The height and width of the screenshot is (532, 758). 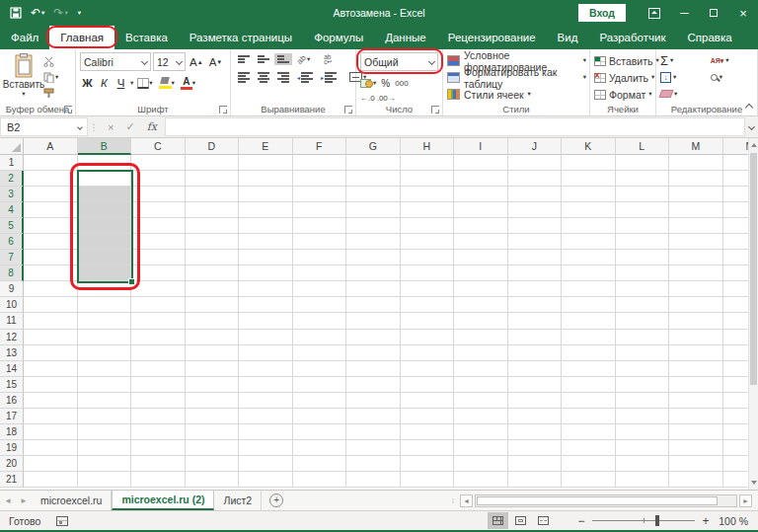 What do you see at coordinates (266, 369) in the screenshot?
I see `cell-E14` at bounding box center [266, 369].